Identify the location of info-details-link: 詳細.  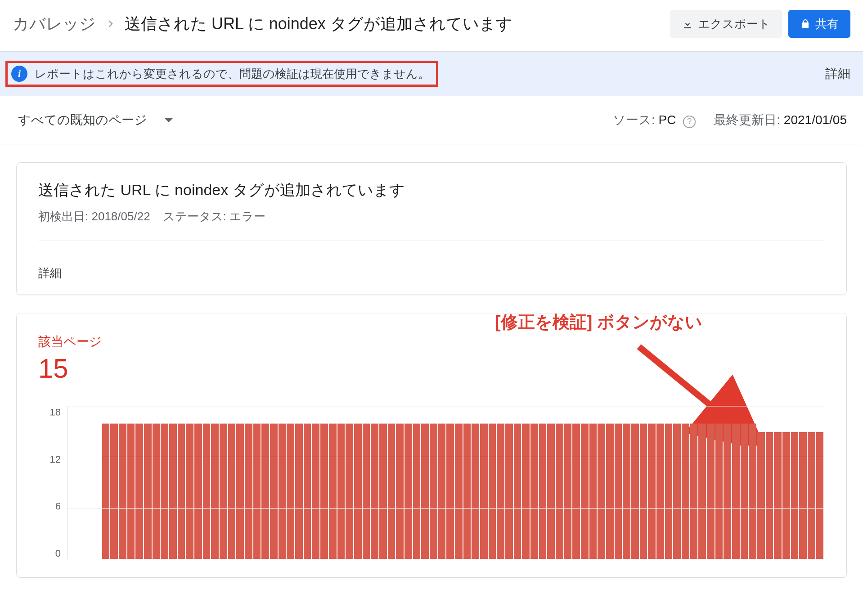
(838, 74).